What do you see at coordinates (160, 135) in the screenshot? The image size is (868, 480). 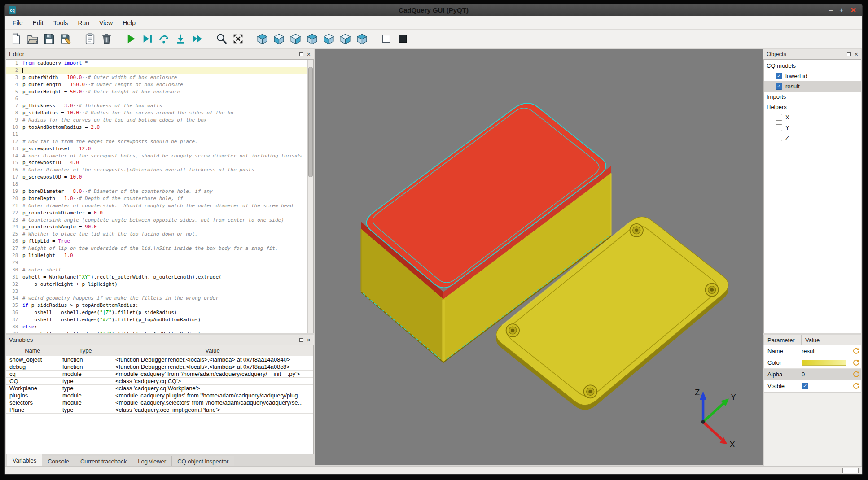 I see `code-line: 11` at bounding box center [160, 135].